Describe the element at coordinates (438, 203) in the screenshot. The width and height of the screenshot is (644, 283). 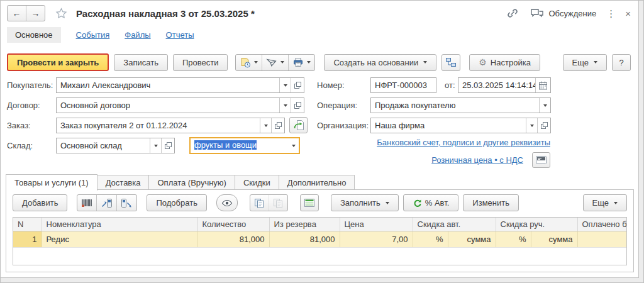
I see `auto-discount-label: % Авт.` at that location.